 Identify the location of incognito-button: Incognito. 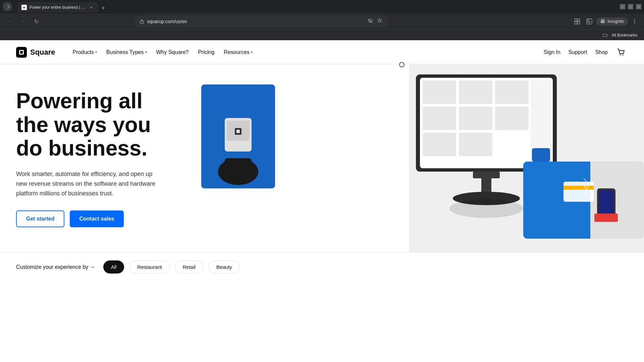
(612, 21).